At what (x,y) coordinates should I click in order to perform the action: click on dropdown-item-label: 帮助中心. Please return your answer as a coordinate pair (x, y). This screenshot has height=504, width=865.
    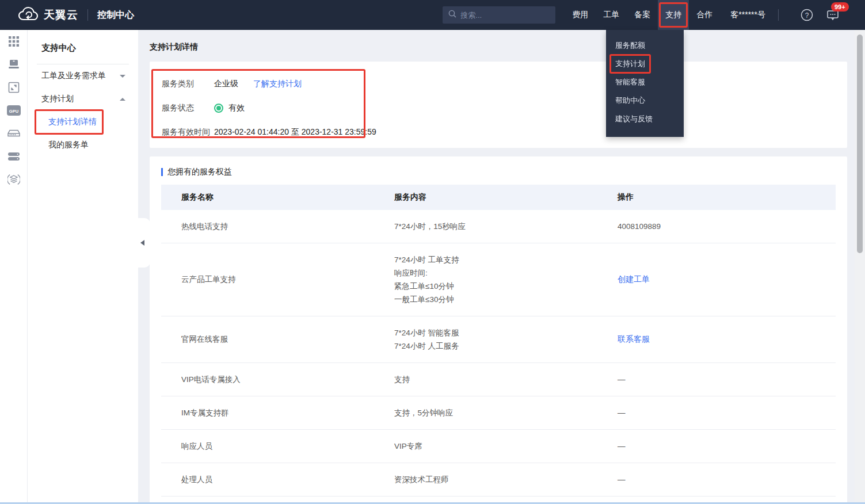
    Looking at the image, I should click on (630, 101).